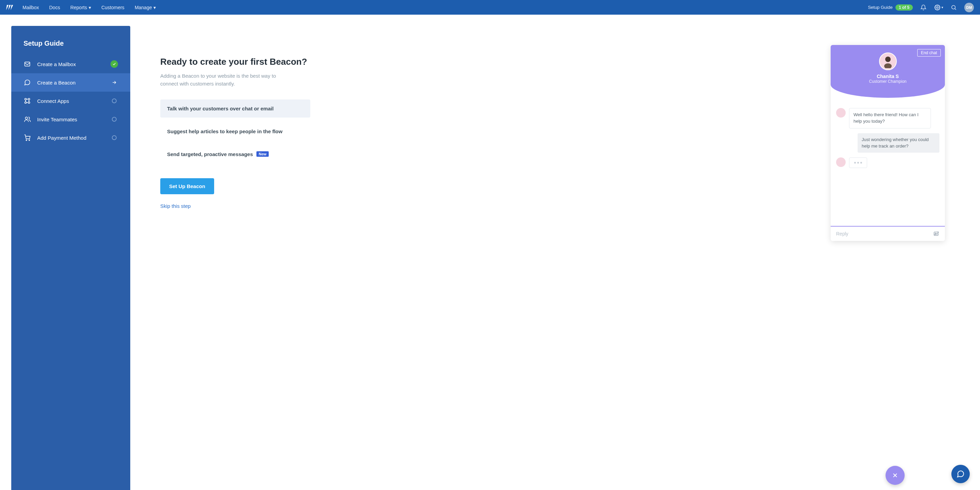  Describe the element at coordinates (224, 132) in the screenshot. I see `feature-label: Suggest help articles to keep people in …` at that location.